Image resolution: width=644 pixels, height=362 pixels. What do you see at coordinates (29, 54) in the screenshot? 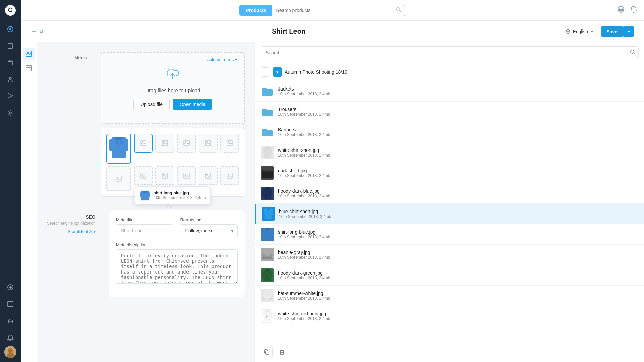
I see `media-view-button` at bounding box center [29, 54].